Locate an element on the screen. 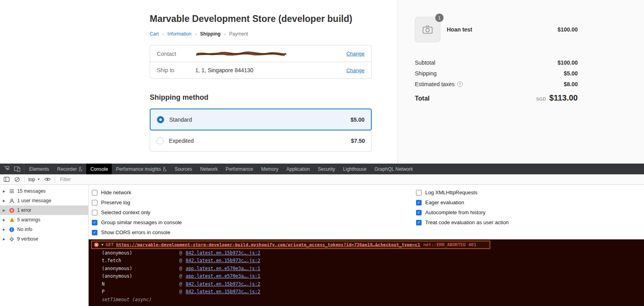 This screenshot has width=644, height=306. ship-to-row: Ship to 1, 1, Singapore 844130 Change is located at coordinates (261, 70).